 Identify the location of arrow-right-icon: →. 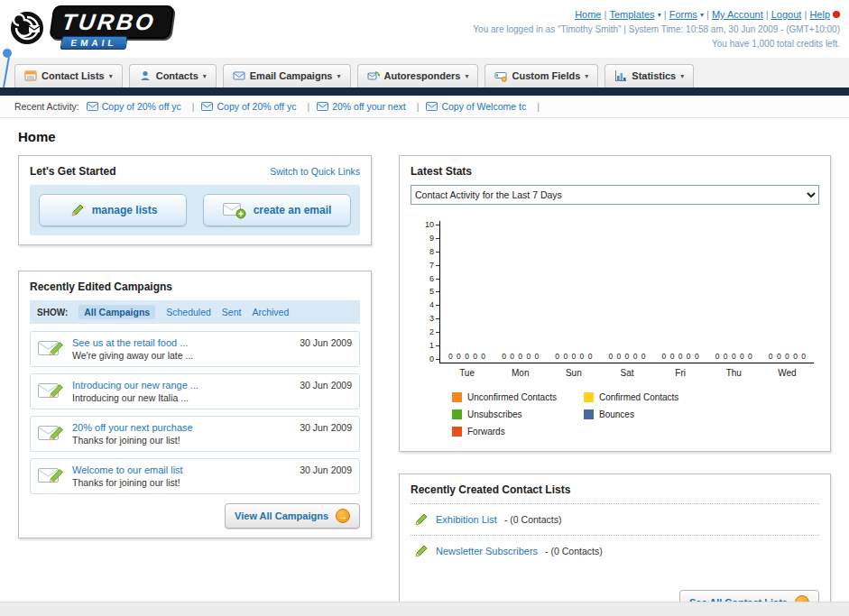
(343, 516).